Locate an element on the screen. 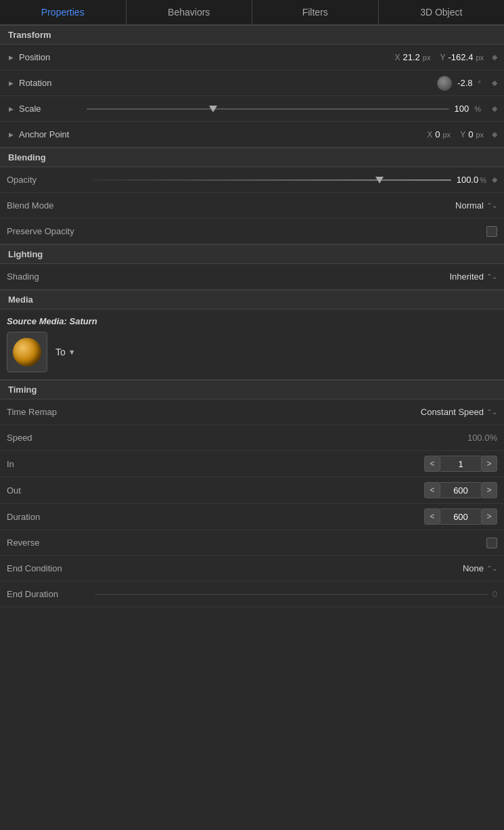 This screenshot has width=504, height=830. end-duration-row: End Duration 0 is located at coordinates (252, 594).